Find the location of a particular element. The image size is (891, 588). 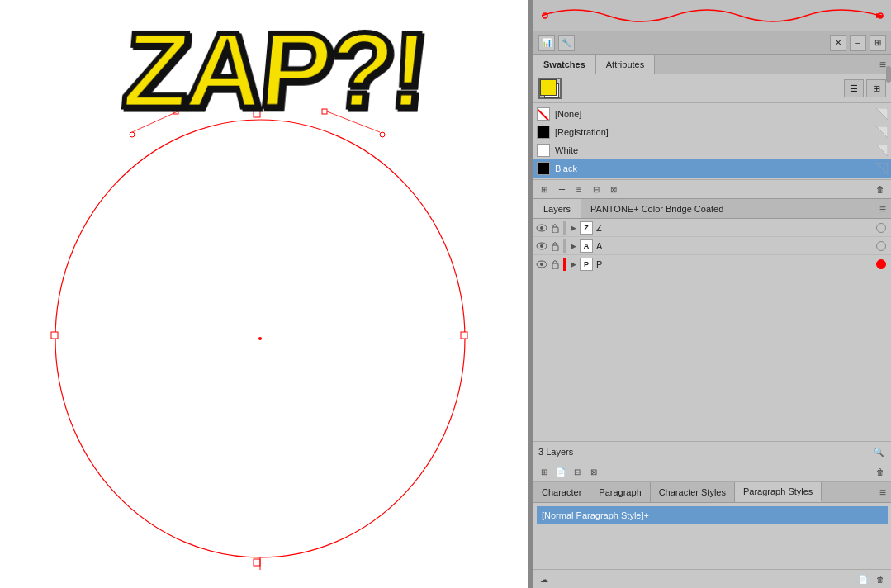

layer-p-eye is located at coordinates (542, 264).